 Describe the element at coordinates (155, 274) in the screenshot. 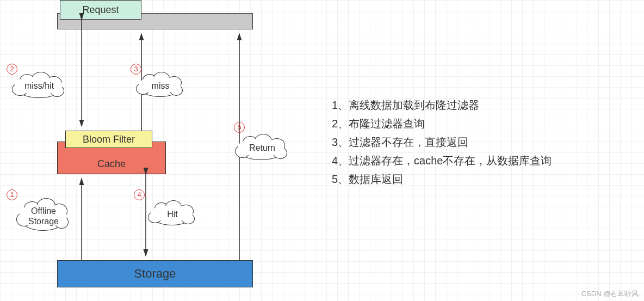

I see `storage-node: Storage` at that location.